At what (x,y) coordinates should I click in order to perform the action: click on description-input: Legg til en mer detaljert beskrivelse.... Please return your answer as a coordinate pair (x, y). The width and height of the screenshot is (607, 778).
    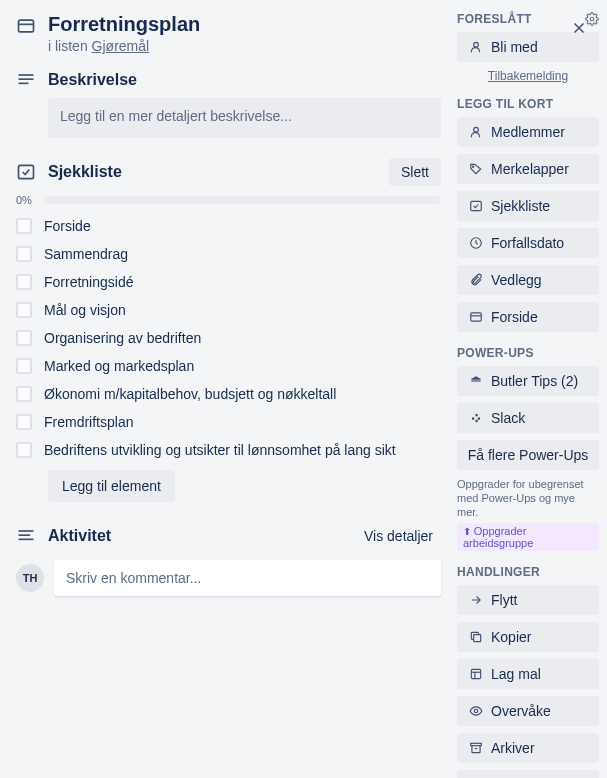
    Looking at the image, I should click on (244, 118).